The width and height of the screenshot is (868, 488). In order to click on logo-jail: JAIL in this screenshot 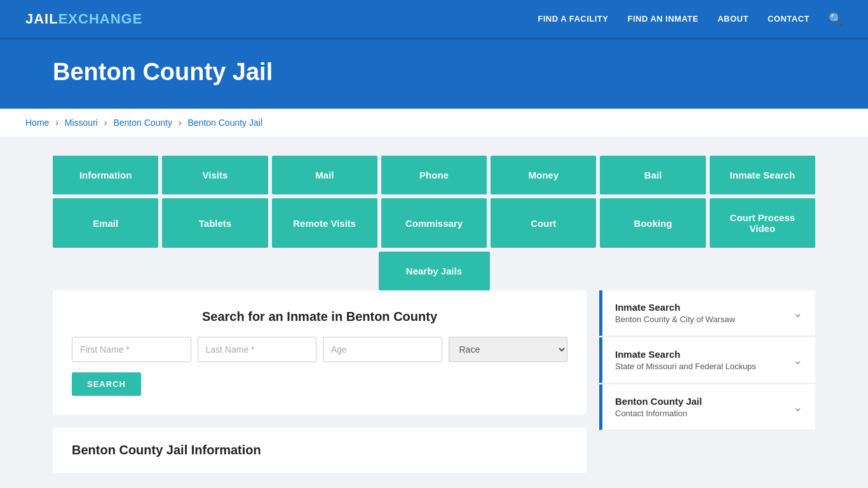, I will do `click(42, 19)`.